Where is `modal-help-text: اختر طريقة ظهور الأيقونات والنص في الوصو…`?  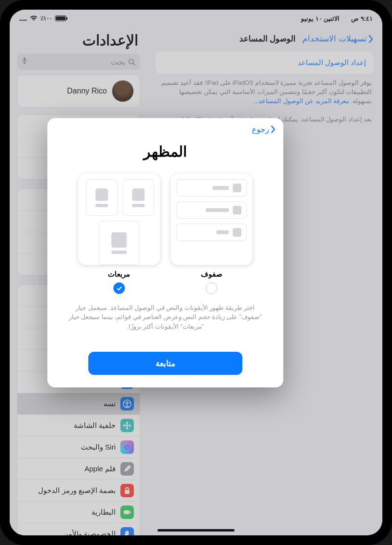
modal-help-text: اختر طريقة ظهور الأيقونات والنص في الوصو… is located at coordinates (165, 318).